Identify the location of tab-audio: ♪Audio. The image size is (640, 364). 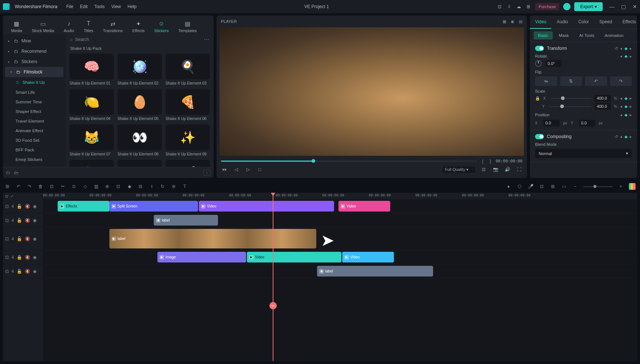
(69, 27).